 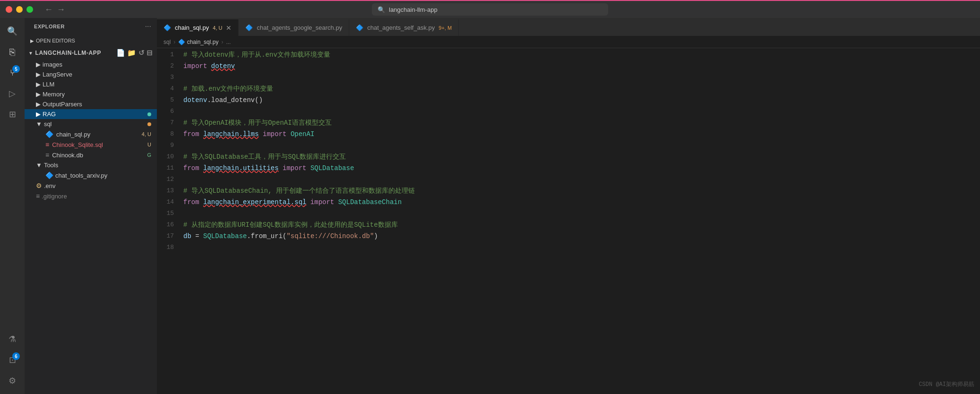 I want to click on env-file-icon: ⚙, so click(x=39, y=186).